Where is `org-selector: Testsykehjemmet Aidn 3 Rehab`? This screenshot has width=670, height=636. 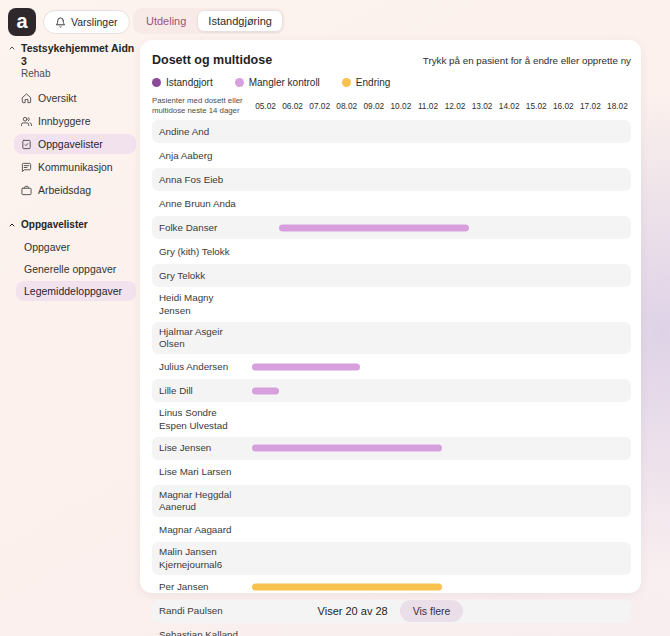 org-selector: Testsykehjemmet Aidn 3 Rehab is located at coordinates (72, 60).